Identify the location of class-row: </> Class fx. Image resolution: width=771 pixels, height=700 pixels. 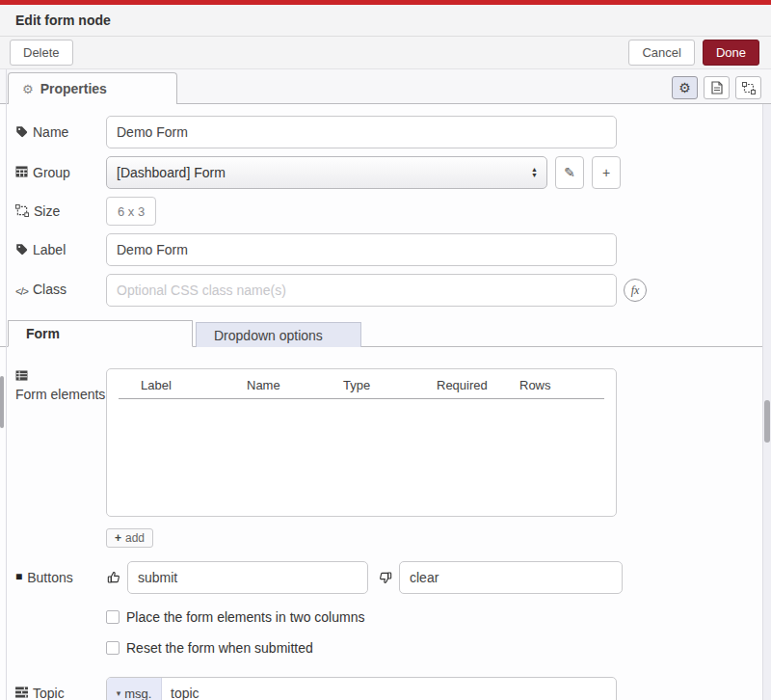
(386, 290).